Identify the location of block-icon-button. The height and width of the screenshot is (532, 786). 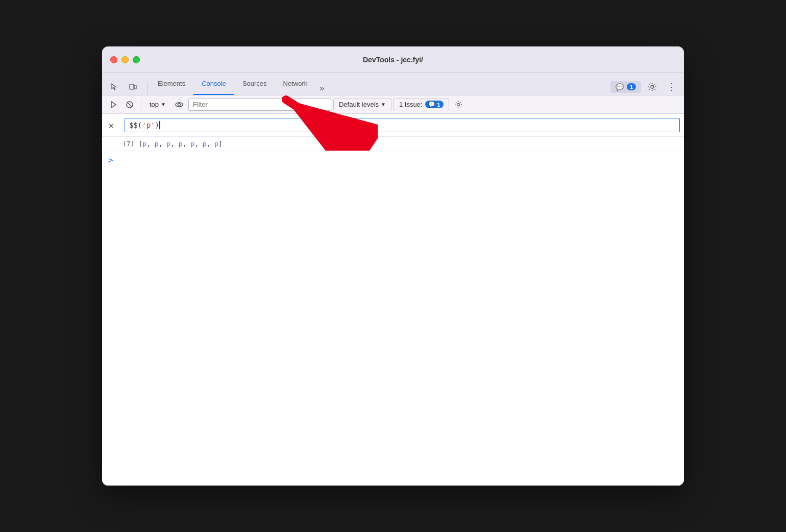
(130, 105).